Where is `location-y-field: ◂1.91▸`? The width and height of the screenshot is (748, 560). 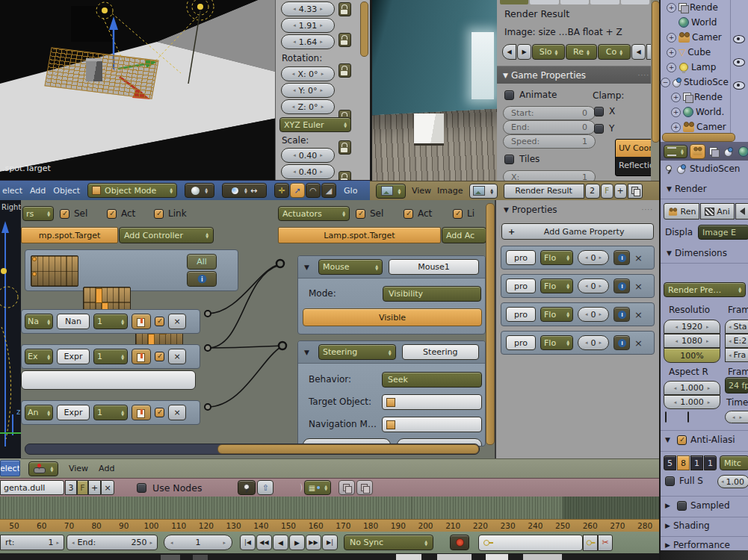 location-y-field: ◂1.91▸ is located at coordinates (308, 25).